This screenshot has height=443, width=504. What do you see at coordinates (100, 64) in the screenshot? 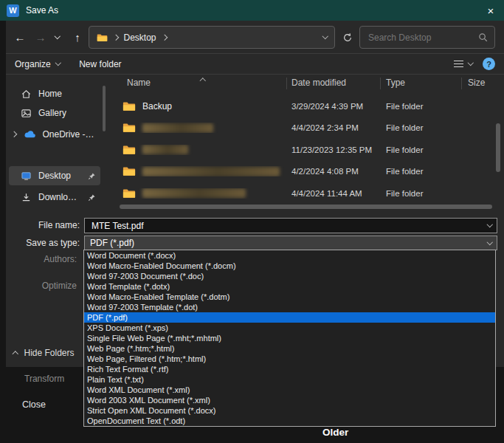
I see `new-folder-button: New folder` at bounding box center [100, 64].